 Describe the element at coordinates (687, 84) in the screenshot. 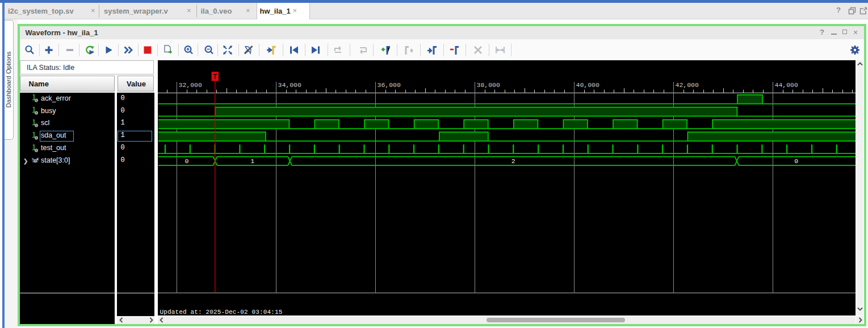

I see `svg-text: 42,000` at that location.